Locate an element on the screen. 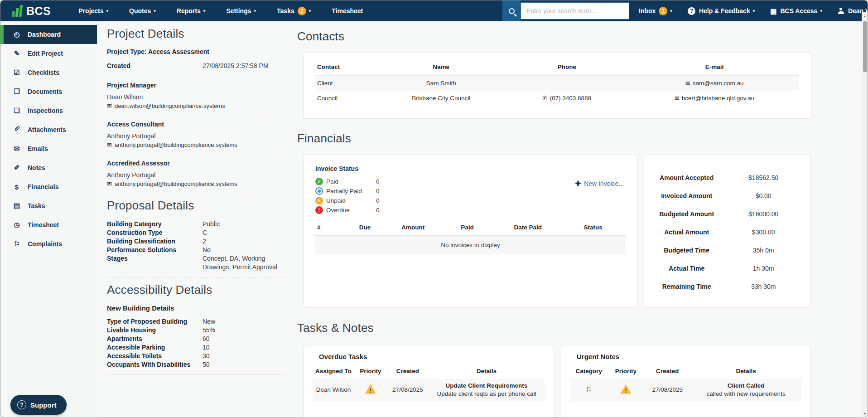 This screenshot has height=418, width=868. paid-count: 0 is located at coordinates (385, 181).